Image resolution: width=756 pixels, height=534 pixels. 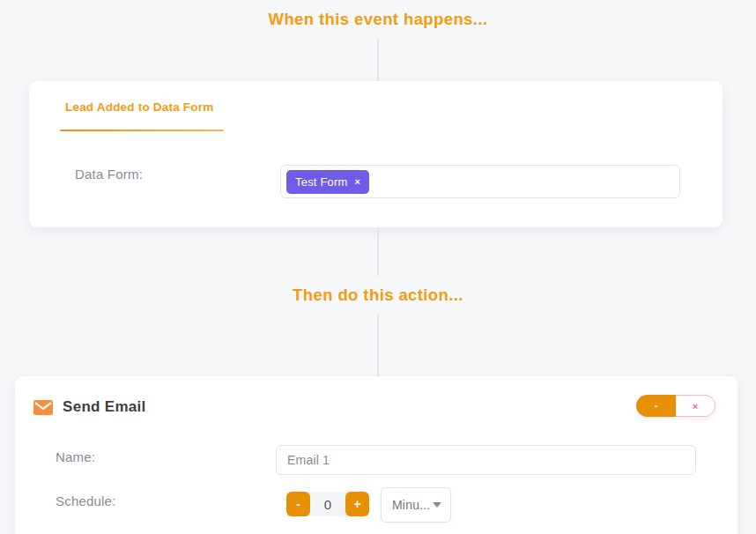 I want to click on tab-lead-added-to-data-form: Lead Added to Data Form, so click(x=139, y=113).